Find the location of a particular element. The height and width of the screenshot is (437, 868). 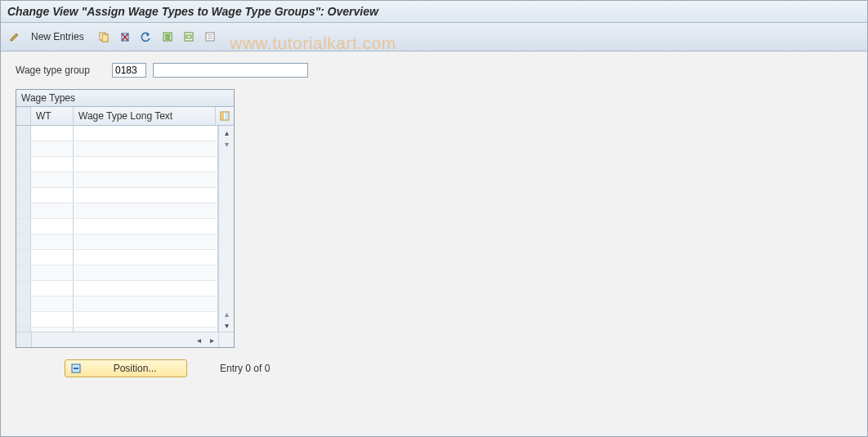

wage-type-group-desc-input is located at coordinates (230, 70).